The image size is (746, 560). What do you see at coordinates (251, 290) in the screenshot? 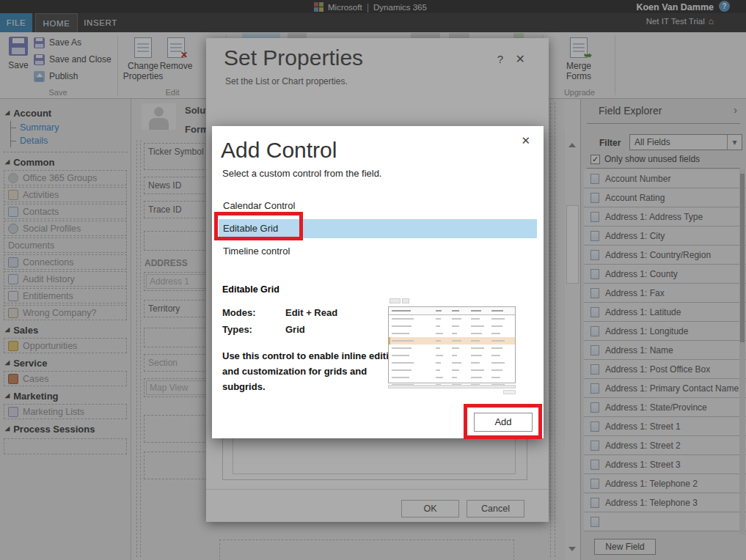
I see `control-detail-heading: Editable Grid` at bounding box center [251, 290].